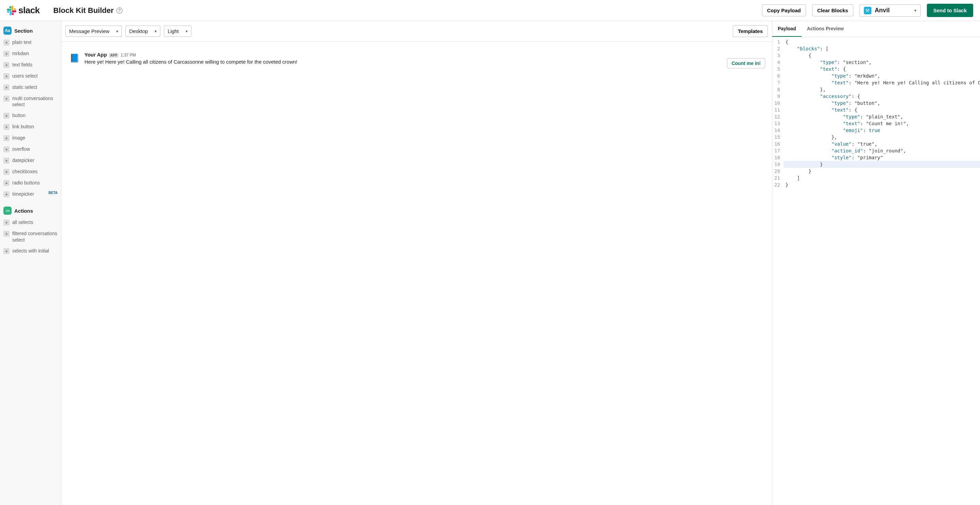 The image size is (980, 505). Describe the element at coordinates (882, 76) in the screenshot. I see `code-line: "type": "mrkdwn",` at that location.